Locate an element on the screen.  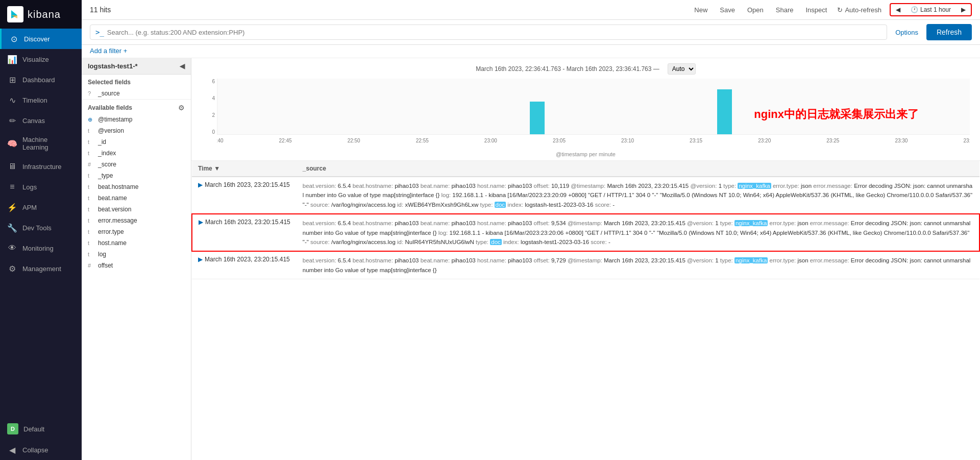
save-button: Save is located at coordinates (727, 10).